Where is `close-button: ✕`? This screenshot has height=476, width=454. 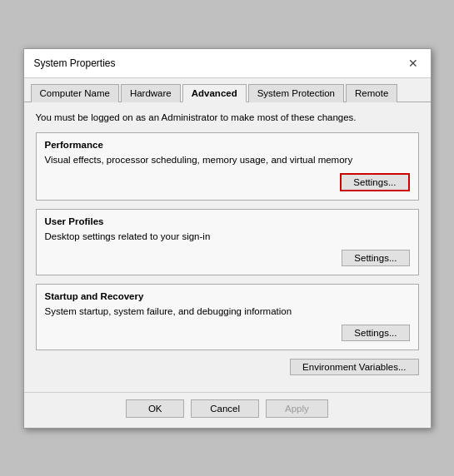
close-button: ✕ is located at coordinates (413, 63).